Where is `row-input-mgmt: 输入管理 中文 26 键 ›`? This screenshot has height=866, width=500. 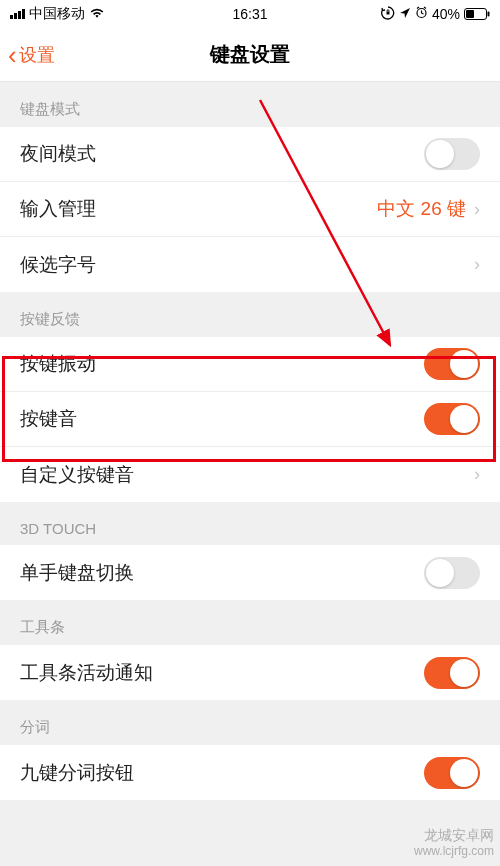
row-input-mgmt: 输入管理 中文 26 键 › is located at coordinates (250, 210).